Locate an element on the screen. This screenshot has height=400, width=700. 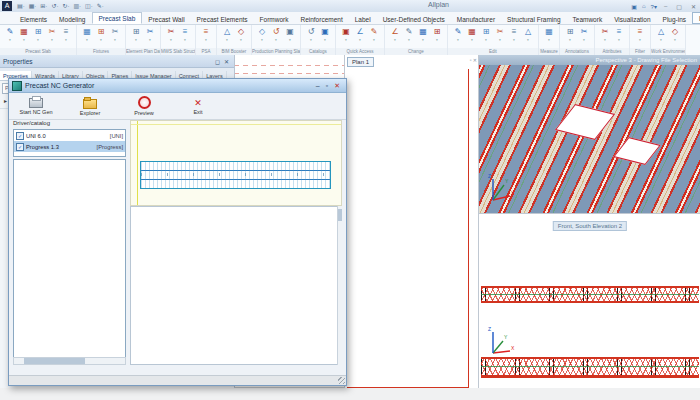
dialog-maximize-button: ▫ is located at coordinates (327, 86).